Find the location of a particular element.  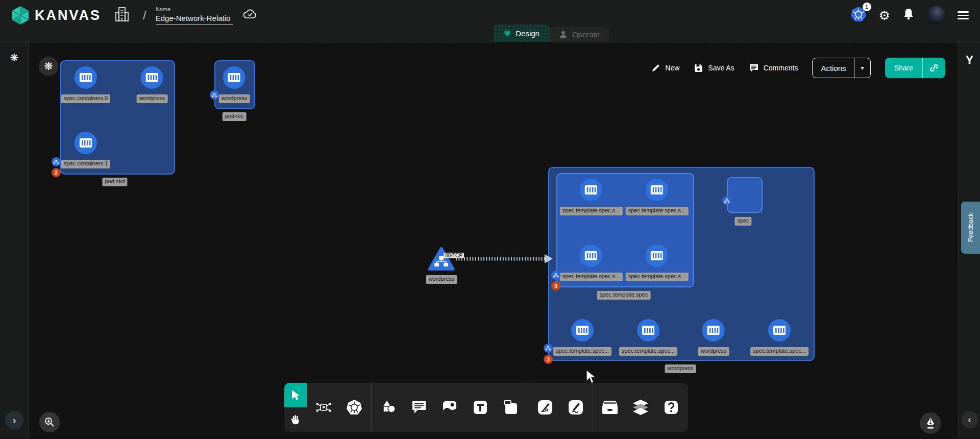

help-icon is located at coordinates (671, 407).